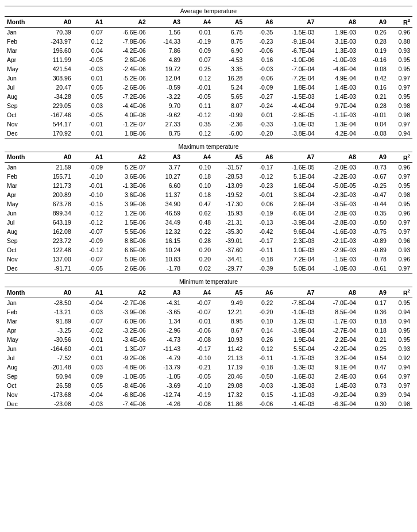 The image size is (417, 532). I want to click on table-cell: Apr, so click(18, 195).